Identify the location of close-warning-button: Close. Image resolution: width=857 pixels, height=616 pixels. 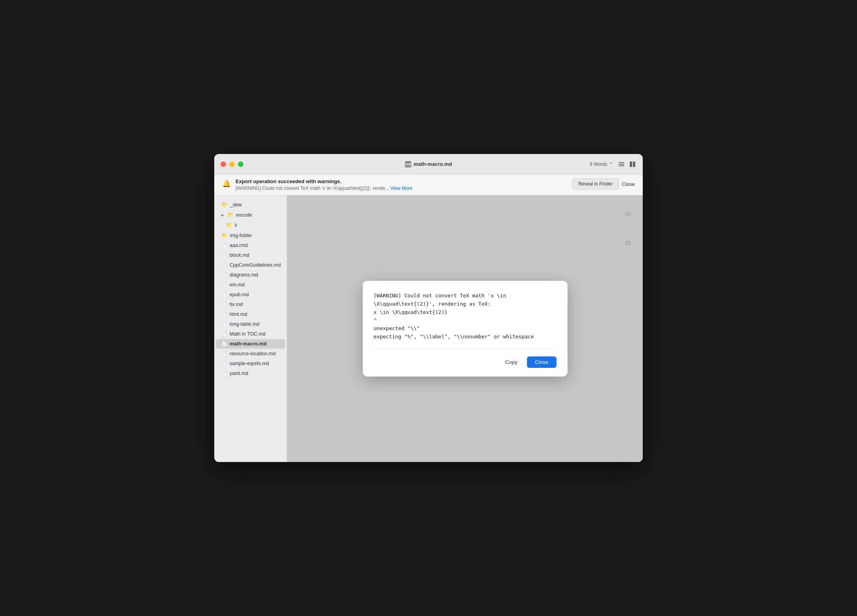
(629, 184).